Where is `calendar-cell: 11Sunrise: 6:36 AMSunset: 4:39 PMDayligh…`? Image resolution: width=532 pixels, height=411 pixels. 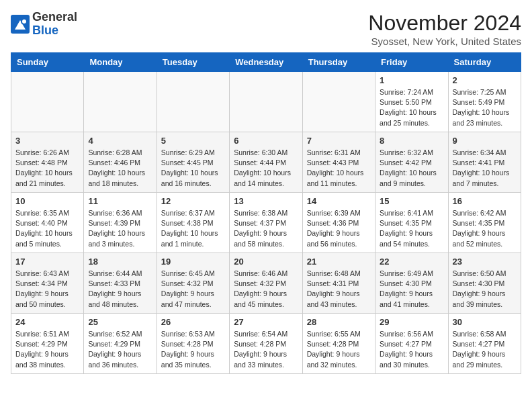 calendar-cell: 11Sunrise: 6:36 AMSunset: 4:39 PMDayligh… is located at coordinates (120, 223).